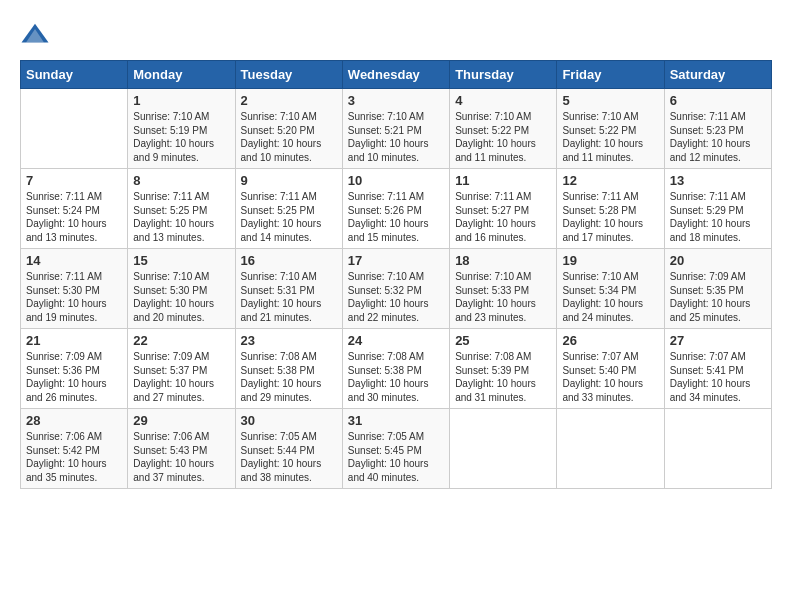  I want to click on col-header-tuesday: Tuesday, so click(288, 75).